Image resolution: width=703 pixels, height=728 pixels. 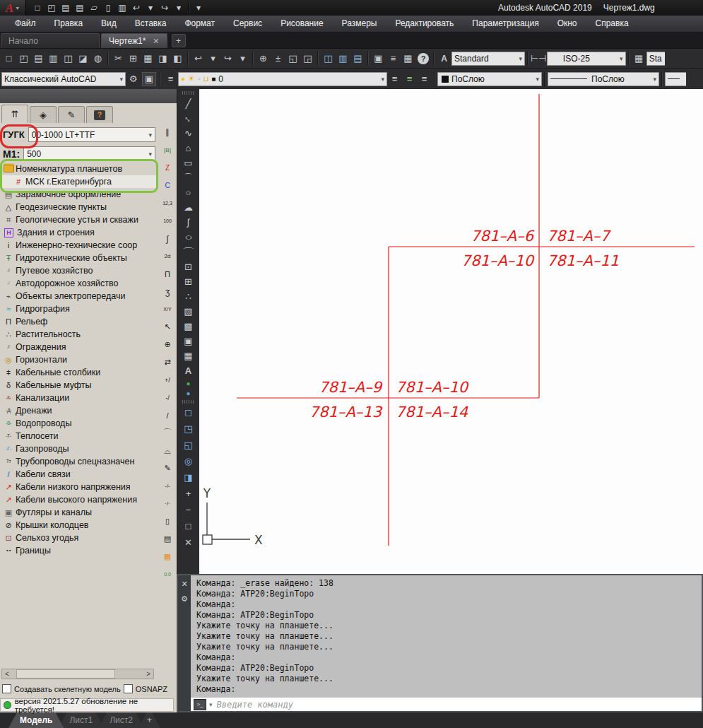 What do you see at coordinates (189, 281) in the screenshot?
I see `make-block-icon: ⊞` at bounding box center [189, 281].